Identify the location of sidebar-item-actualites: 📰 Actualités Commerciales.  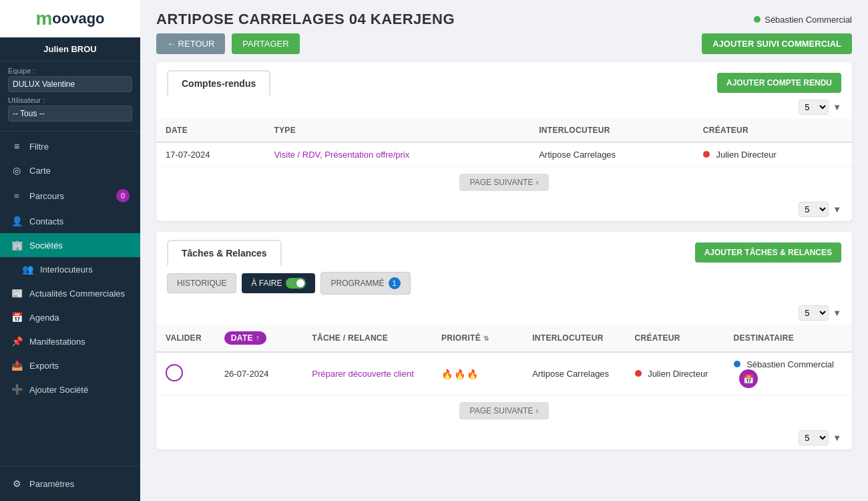
(70, 293).